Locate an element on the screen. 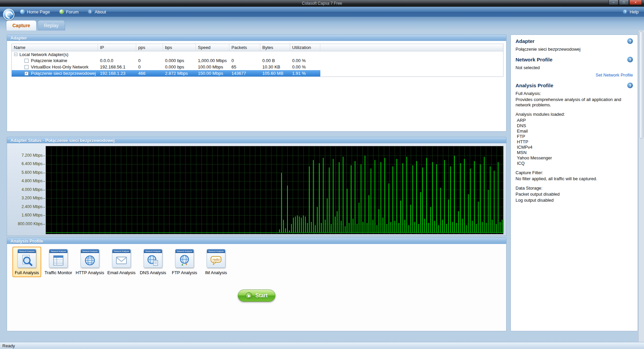 This screenshot has width=644, height=349. adapter-status-header: Adapter Status - Połączenie sieci bezprz… is located at coordinates (257, 140).